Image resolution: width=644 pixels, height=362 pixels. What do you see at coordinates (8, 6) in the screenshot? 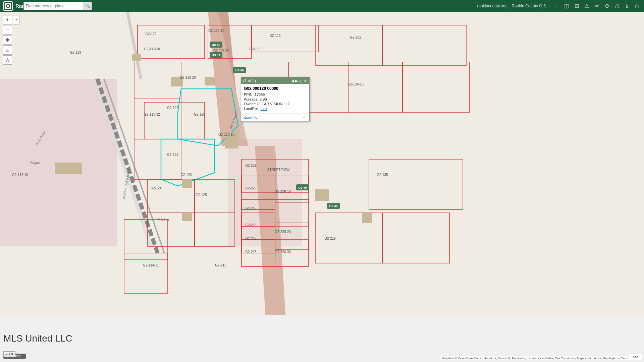
I see `app-logo` at bounding box center [8, 6].